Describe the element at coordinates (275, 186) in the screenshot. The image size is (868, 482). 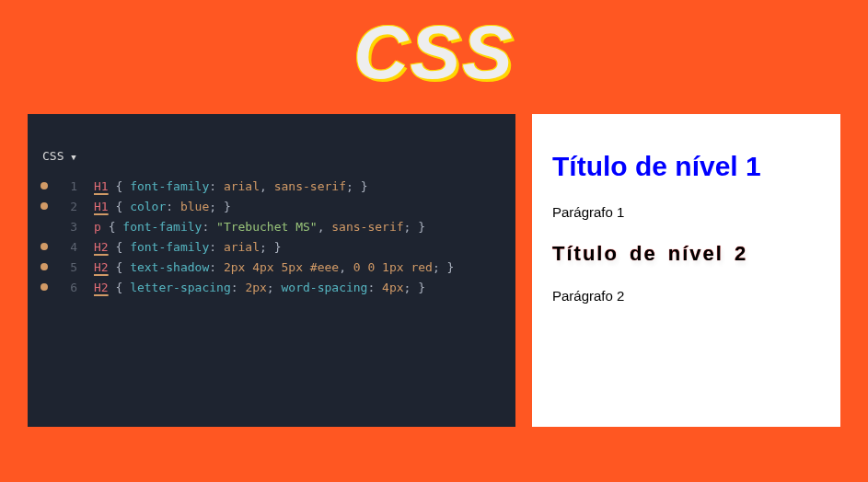
I see `code-line: 1H1 { font-family: arial, sans-serif; }` at that location.